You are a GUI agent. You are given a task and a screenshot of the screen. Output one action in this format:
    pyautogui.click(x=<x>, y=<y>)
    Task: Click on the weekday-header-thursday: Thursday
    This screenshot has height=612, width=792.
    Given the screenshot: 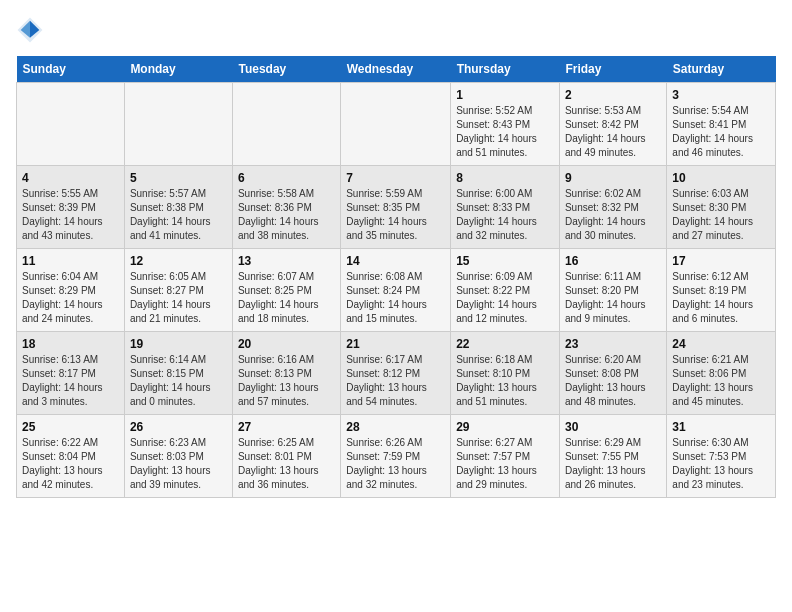 What is the action you would take?
    pyautogui.click(x=506, y=70)
    